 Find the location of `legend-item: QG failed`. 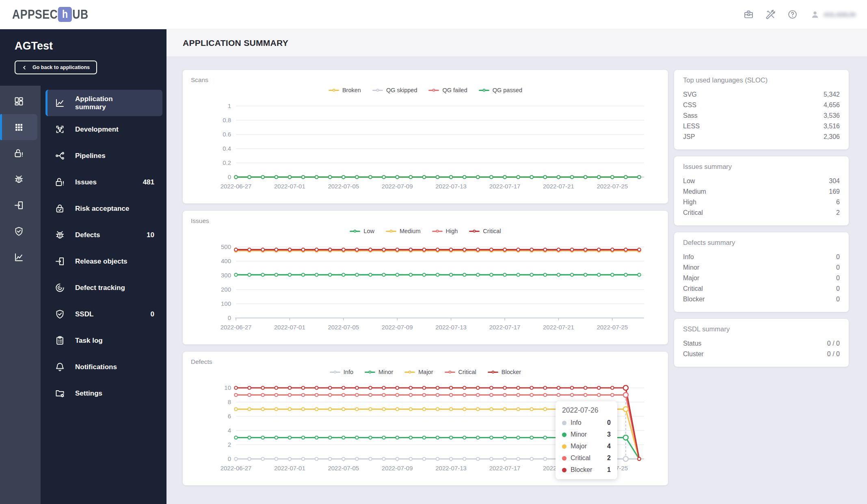

legend-item: QG failed is located at coordinates (448, 90).